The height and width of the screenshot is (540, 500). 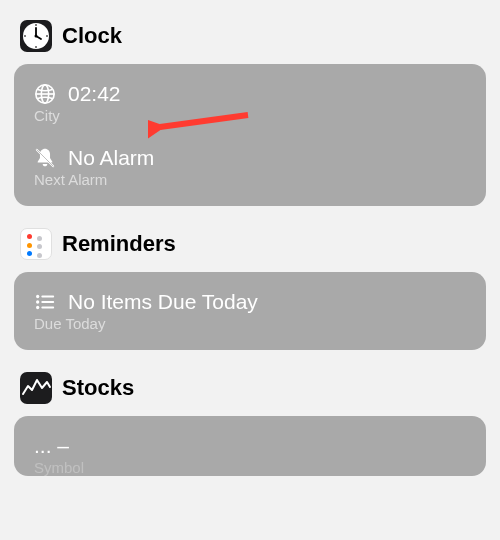 I want to click on clock-app-icon, so click(x=36, y=36).